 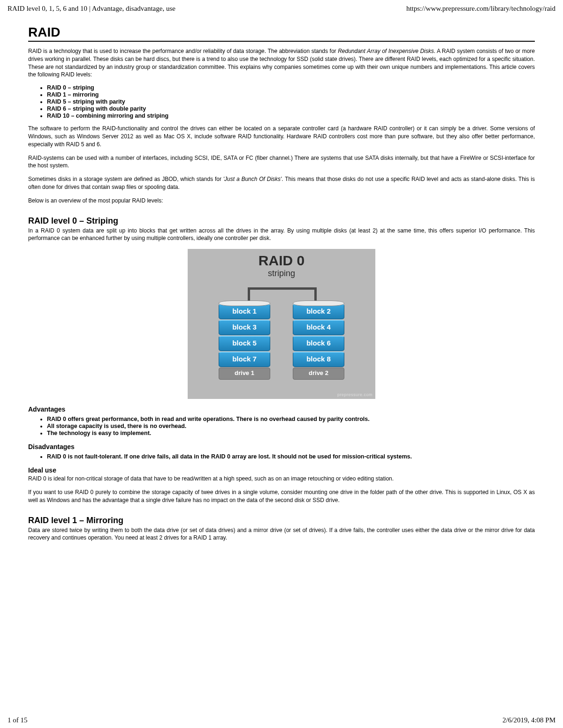 What do you see at coordinates (282, 136) in the screenshot?
I see `paragraph-2: The software to perform the RAID-functio…` at bounding box center [282, 136].